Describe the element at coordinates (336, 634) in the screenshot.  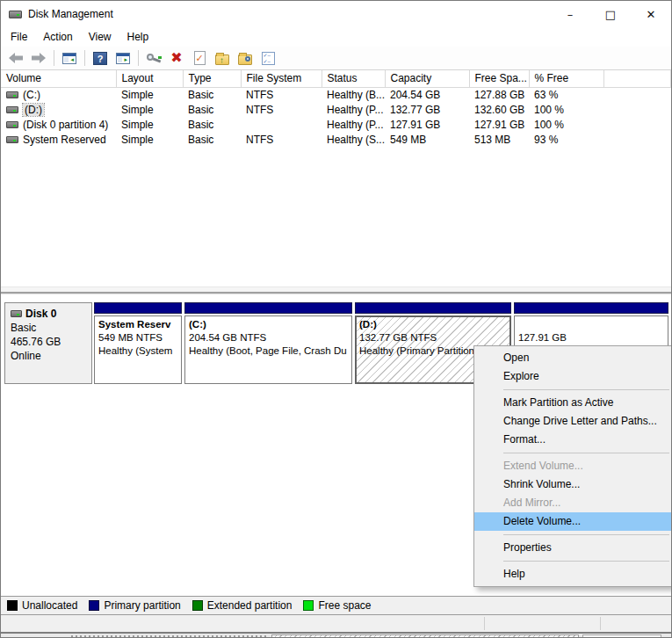
I see `screen-edge-artifact` at that location.